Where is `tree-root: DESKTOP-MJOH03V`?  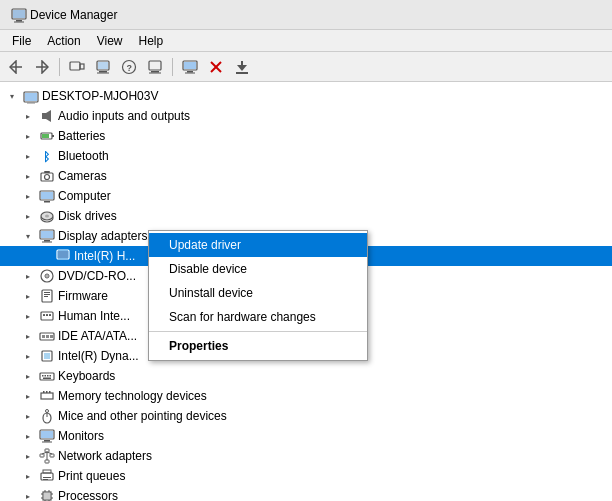 tree-root: DESKTOP-MJOH03V is located at coordinates (306, 96).